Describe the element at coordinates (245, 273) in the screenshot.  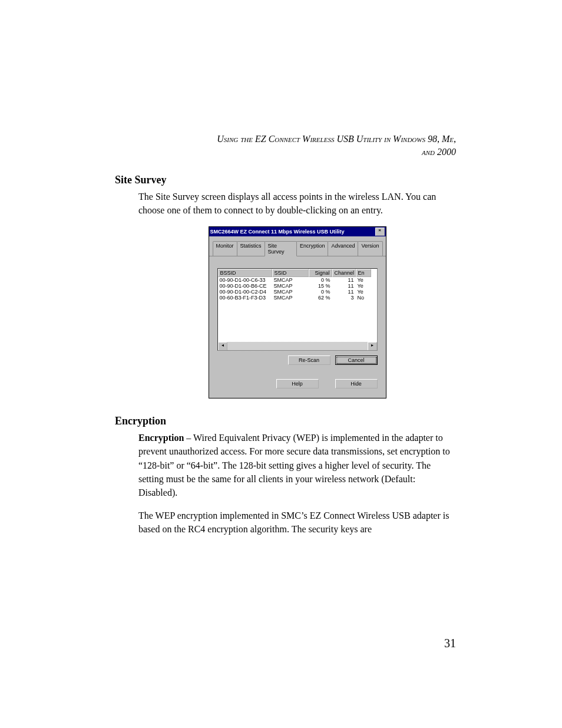
I see `col-header-bssid: BSSID` at that location.